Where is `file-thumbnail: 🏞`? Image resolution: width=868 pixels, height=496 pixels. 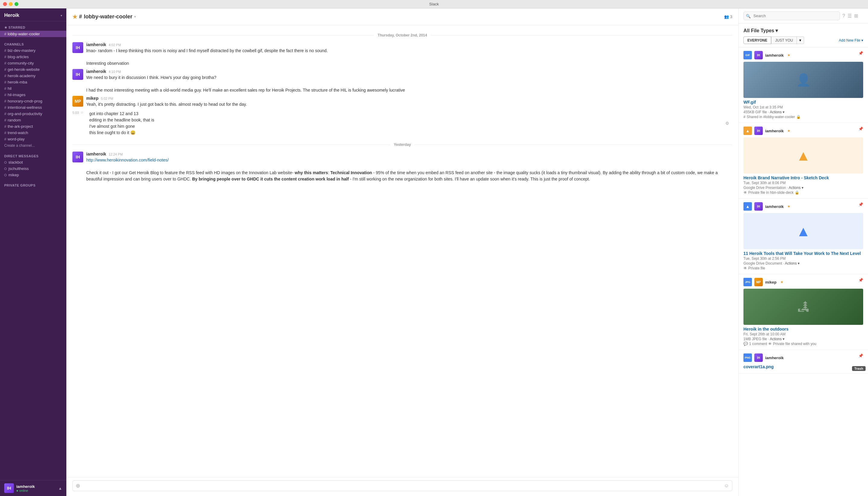
file-thumbnail: 🏞 is located at coordinates (803, 307).